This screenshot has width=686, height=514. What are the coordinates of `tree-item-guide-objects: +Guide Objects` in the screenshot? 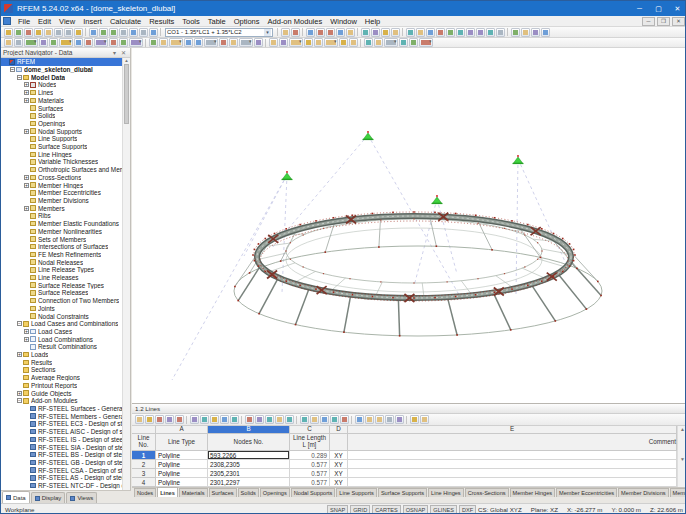 It's located at (62, 393).